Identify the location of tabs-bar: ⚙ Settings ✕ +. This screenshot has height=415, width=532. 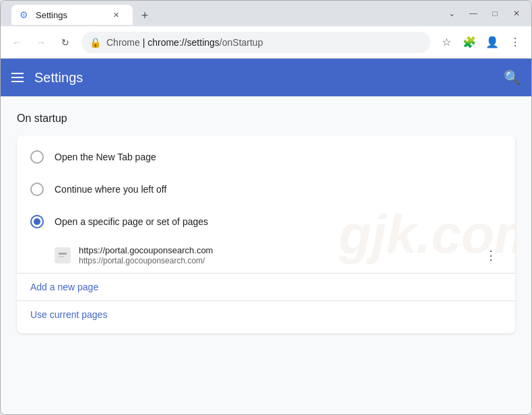
(83, 13).